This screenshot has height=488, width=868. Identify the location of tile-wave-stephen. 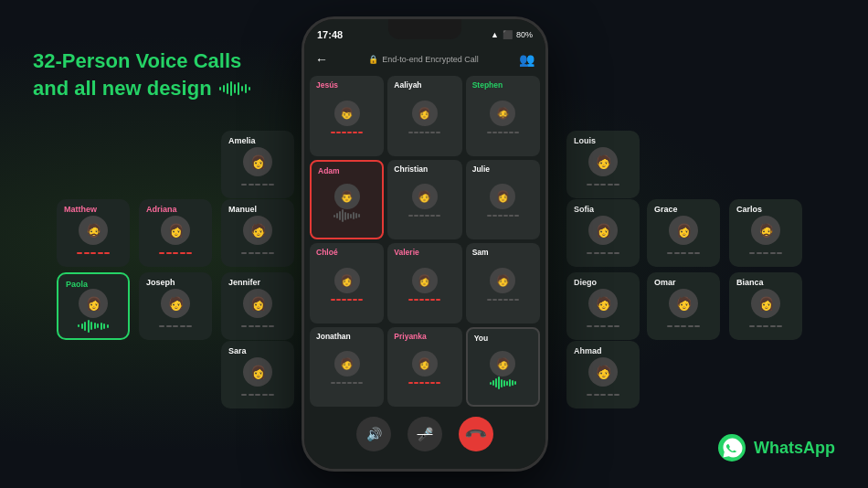
(503, 133).